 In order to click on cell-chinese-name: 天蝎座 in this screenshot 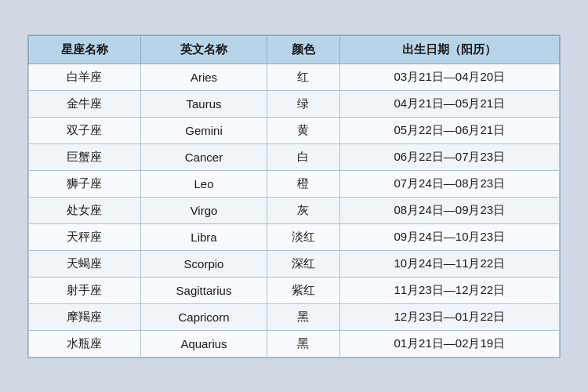, I will do `click(85, 263)`.